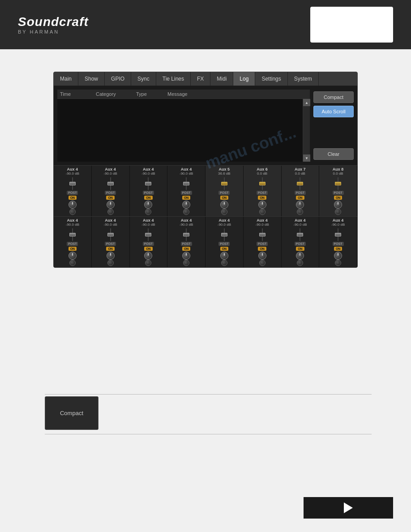 This screenshot has width=411, height=532. What do you see at coordinates (73, 244) in the screenshot?
I see `post-badge-0: POST` at bounding box center [73, 244].